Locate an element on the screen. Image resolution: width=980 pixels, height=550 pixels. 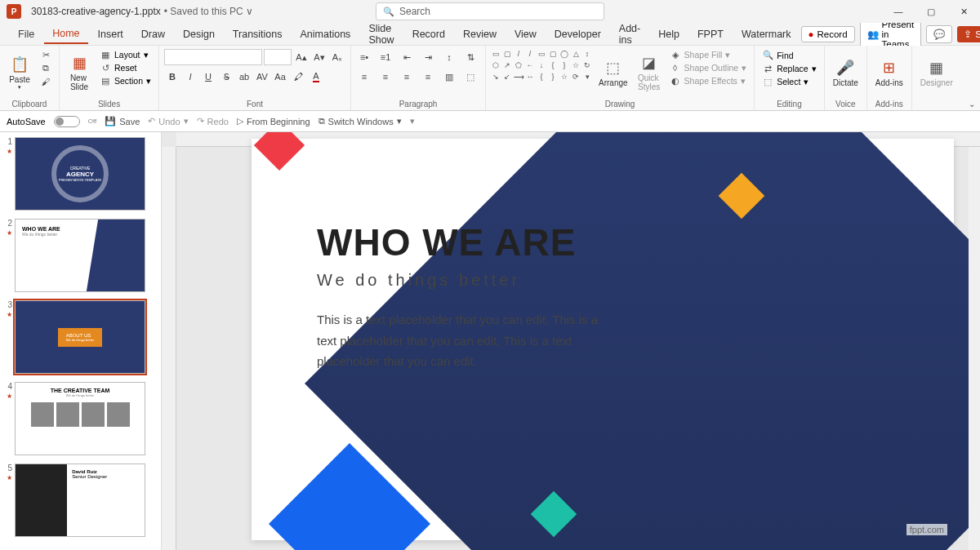
highlight-button: 🖍 is located at coordinates (298, 77).